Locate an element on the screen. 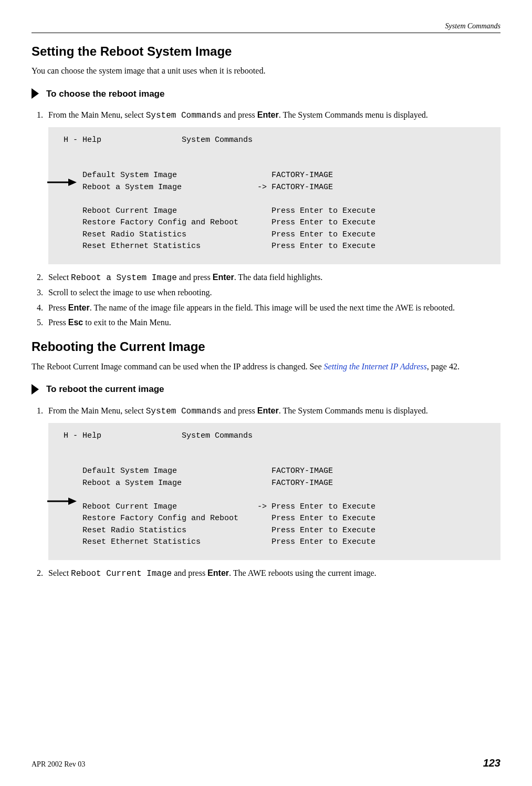 The image size is (532, 786). step-bold: Esc is located at coordinates (76, 323).